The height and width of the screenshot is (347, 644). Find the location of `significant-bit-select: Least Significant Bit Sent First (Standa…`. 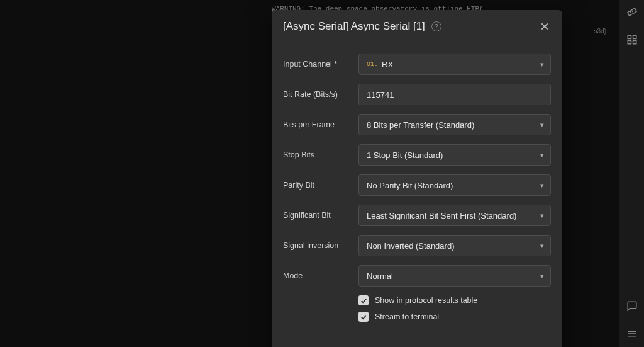

significant-bit-select: Least Significant Bit Sent First (Standa… is located at coordinates (455, 215).